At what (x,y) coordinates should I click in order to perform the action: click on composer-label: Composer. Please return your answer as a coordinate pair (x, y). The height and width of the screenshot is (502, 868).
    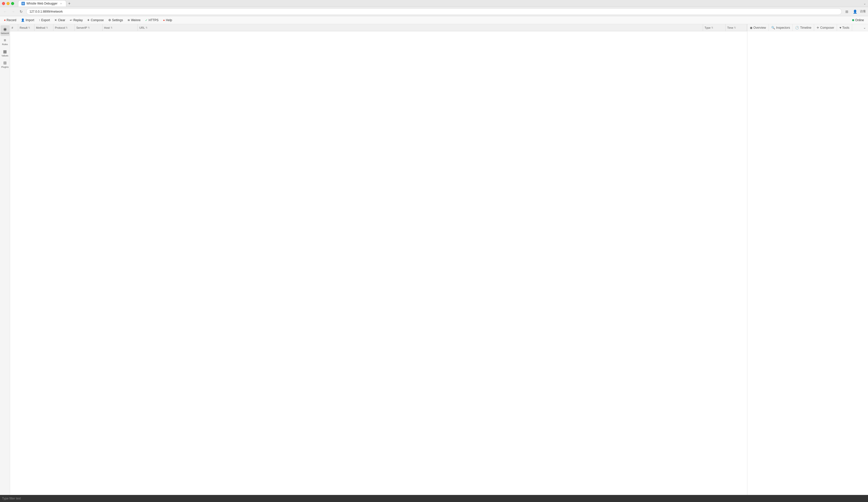
    Looking at the image, I should click on (827, 28).